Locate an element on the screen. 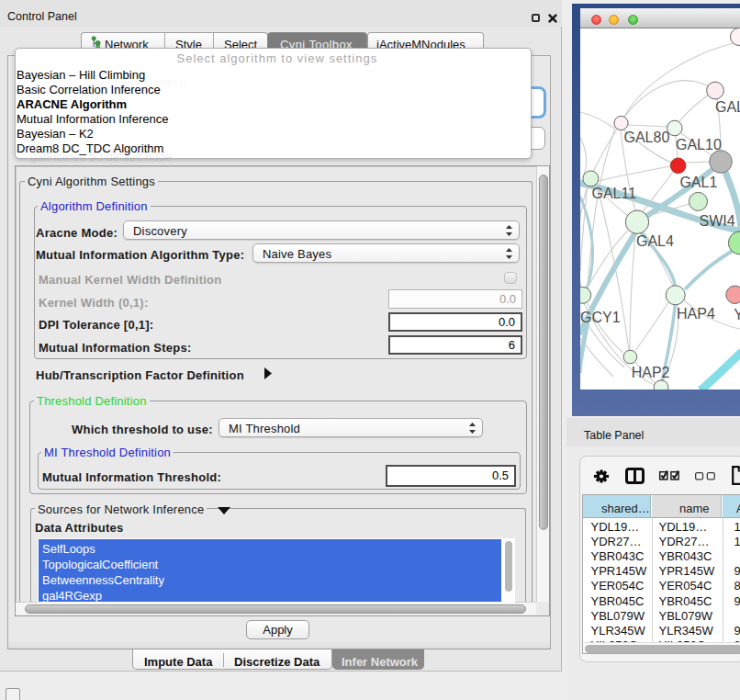 This screenshot has width=740, height=700. svg-text: HAP2 is located at coordinates (651, 373).